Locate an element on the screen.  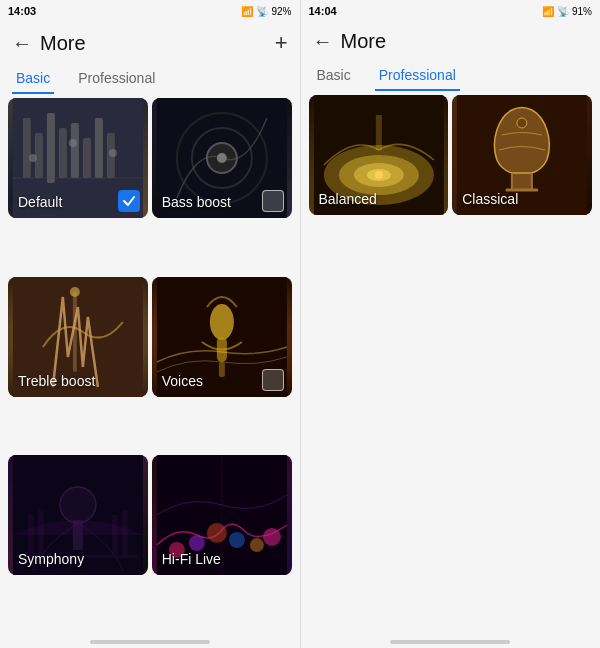
status-icons-1: 📶 📡 92% is located at coordinates (266, 12).